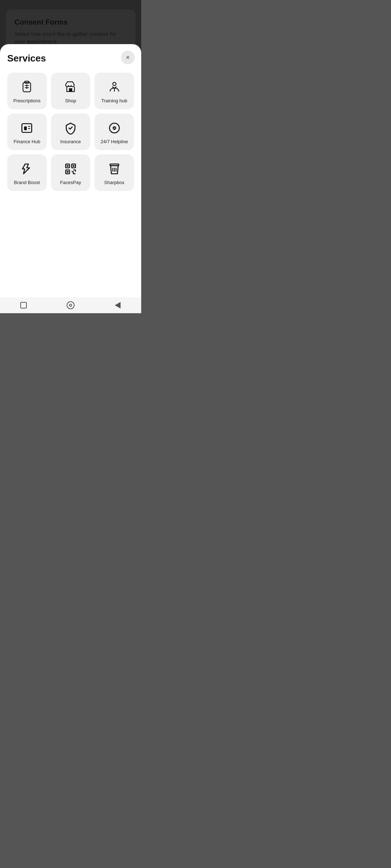  I want to click on finance-hub-service-icon, so click(27, 128).